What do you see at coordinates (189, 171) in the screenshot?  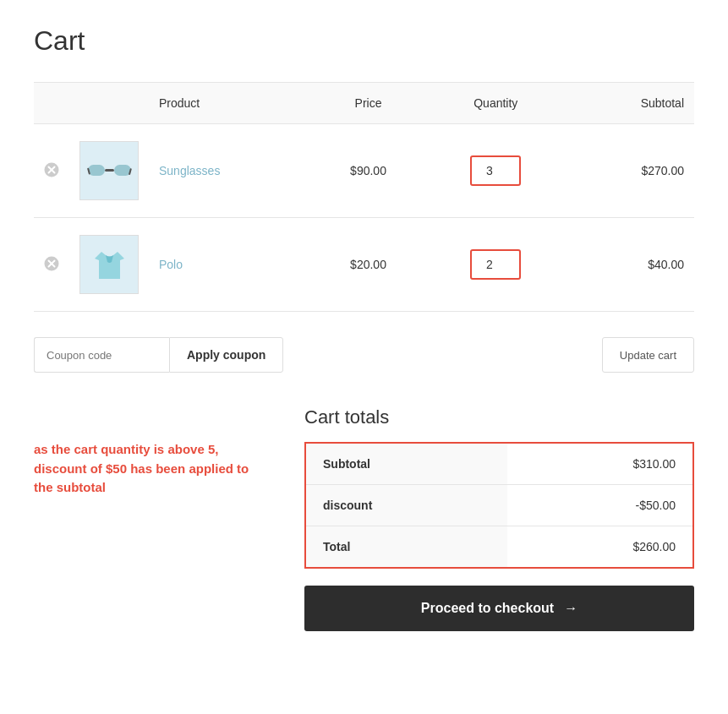 I see `sunglasses-product-link: Sunglasses` at bounding box center [189, 171].